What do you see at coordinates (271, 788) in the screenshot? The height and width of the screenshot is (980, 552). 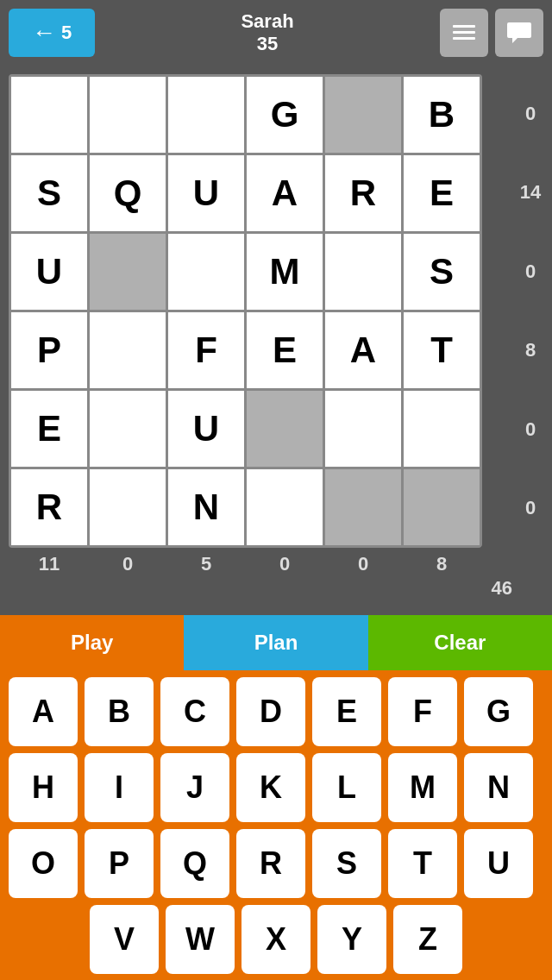 I see `key-k: K` at bounding box center [271, 788].